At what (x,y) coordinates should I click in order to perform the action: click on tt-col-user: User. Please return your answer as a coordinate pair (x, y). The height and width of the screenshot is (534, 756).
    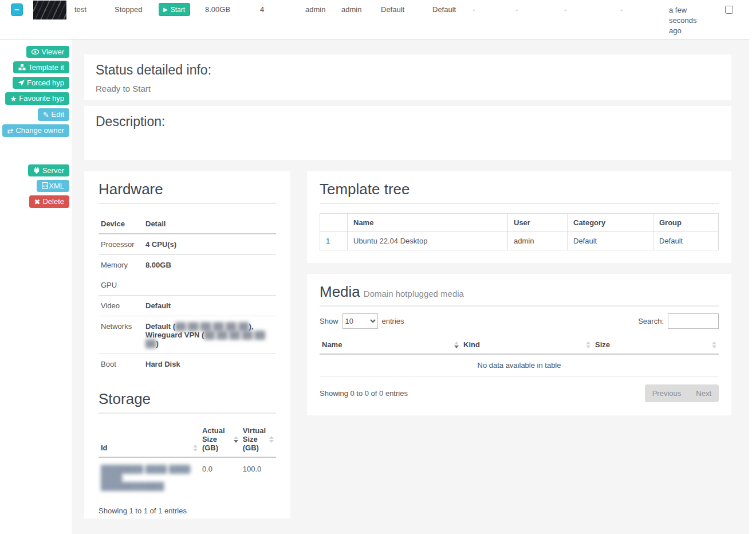
    Looking at the image, I should click on (538, 223).